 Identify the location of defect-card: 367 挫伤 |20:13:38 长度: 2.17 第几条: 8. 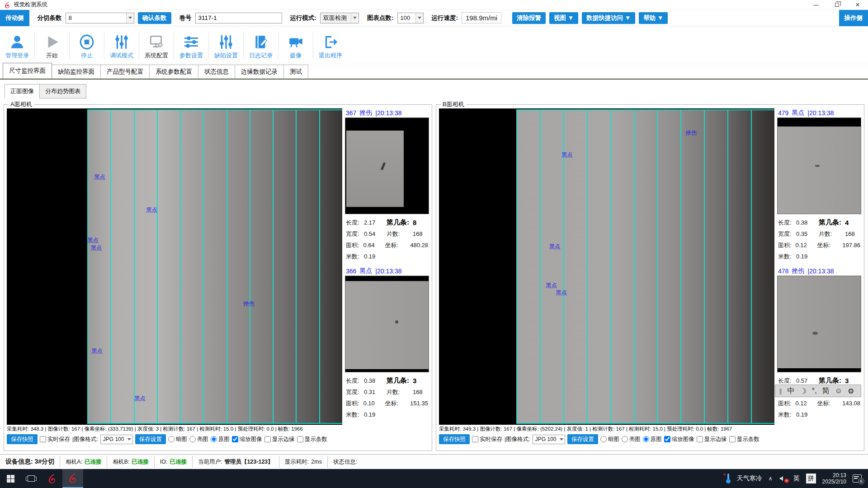
(387, 185).